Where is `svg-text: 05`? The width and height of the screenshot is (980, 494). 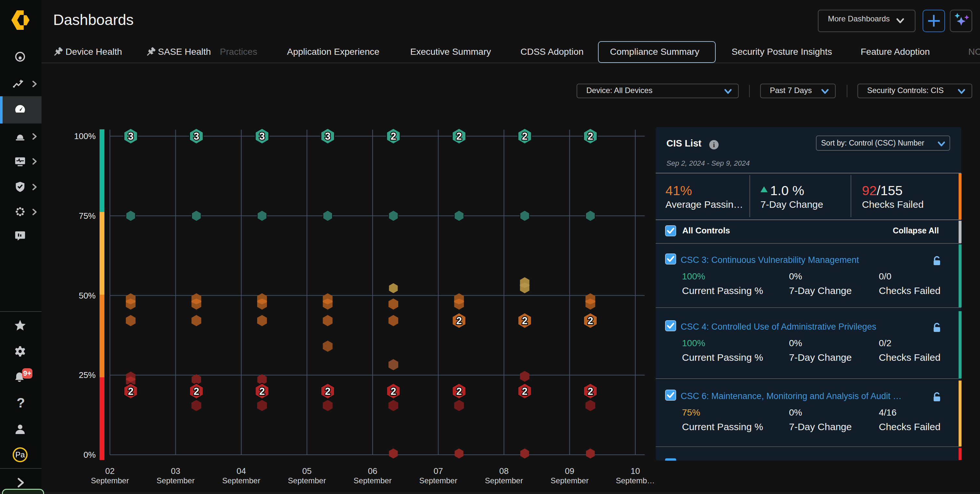
svg-text: 05 is located at coordinates (307, 471).